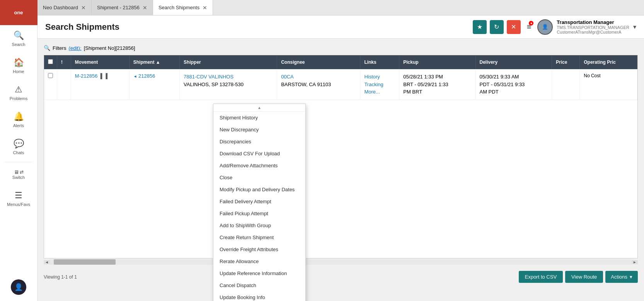  Describe the element at coordinates (259, 213) in the screenshot. I see `menu-item-failed-pickup: Failed Pickup Attempt` at that location.